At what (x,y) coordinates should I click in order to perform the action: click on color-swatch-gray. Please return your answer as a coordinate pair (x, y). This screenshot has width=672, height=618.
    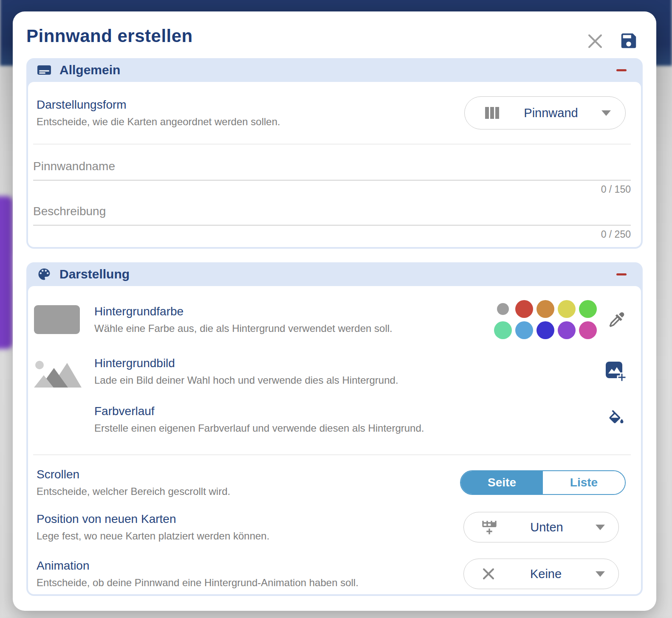
    Looking at the image, I should click on (503, 309).